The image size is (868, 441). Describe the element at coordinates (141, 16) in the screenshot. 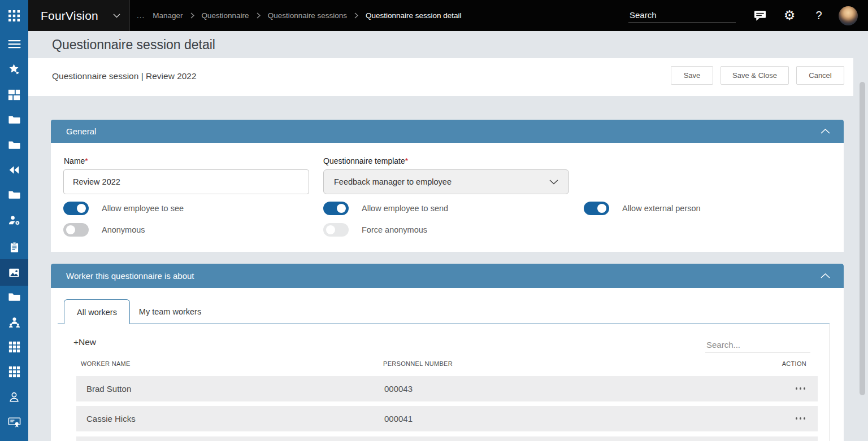

I see `breadcrumb-overflow: ...` at that location.